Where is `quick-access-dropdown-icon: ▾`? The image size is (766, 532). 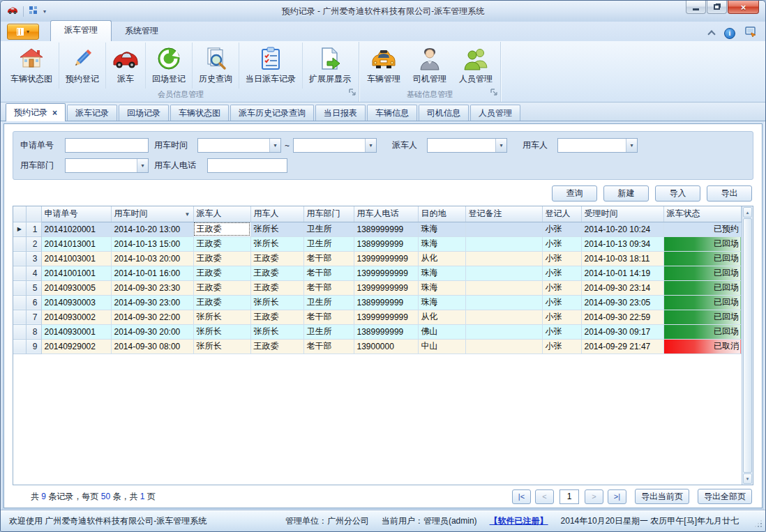
quick-access-dropdown-icon: ▾ is located at coordinates (45, 11).